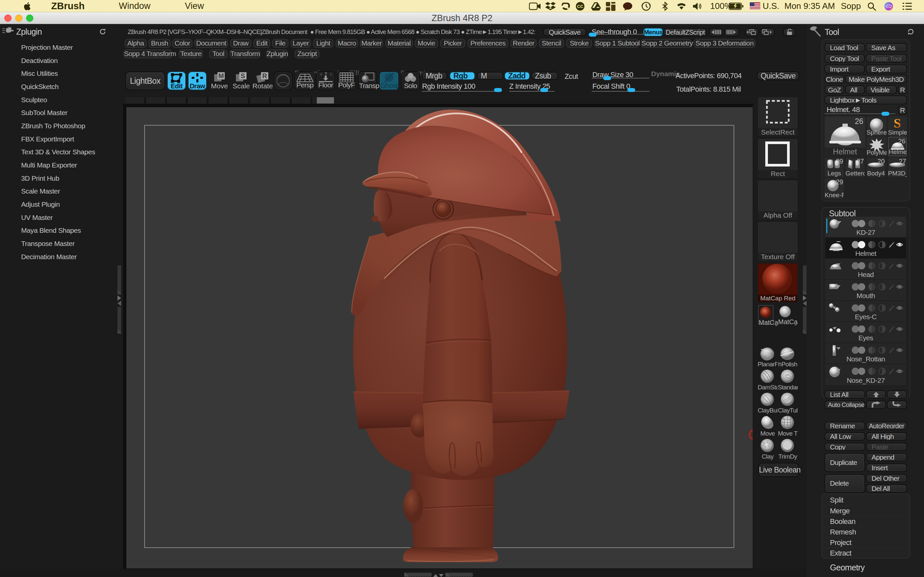 The height and width of the screenshot is (577, 924). Describe the element at coordinates (331, 74) in the screenshot. I see `svg-text: z` at that location.